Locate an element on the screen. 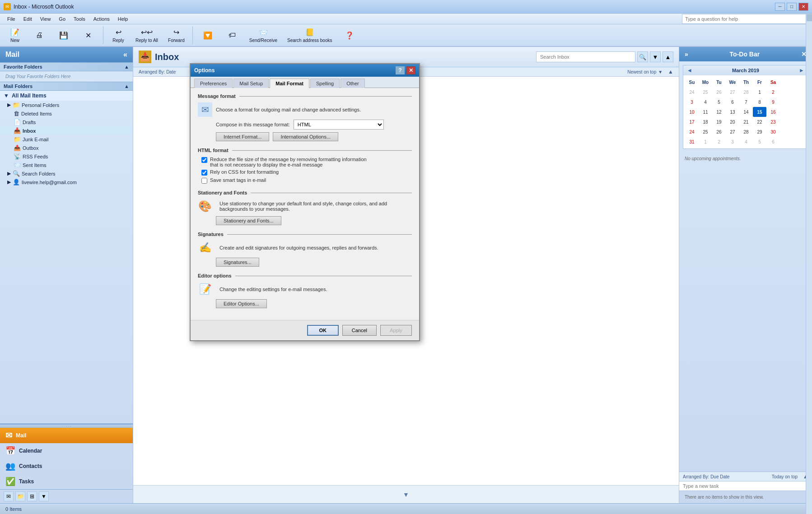  cal-day: 8 is located at coordinates (760, 102).